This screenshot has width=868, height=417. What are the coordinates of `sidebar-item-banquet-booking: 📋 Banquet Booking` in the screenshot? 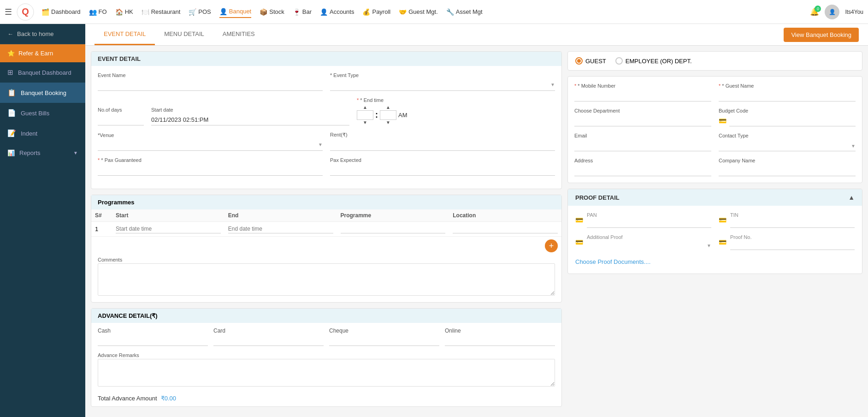 It's located at (42, 93).